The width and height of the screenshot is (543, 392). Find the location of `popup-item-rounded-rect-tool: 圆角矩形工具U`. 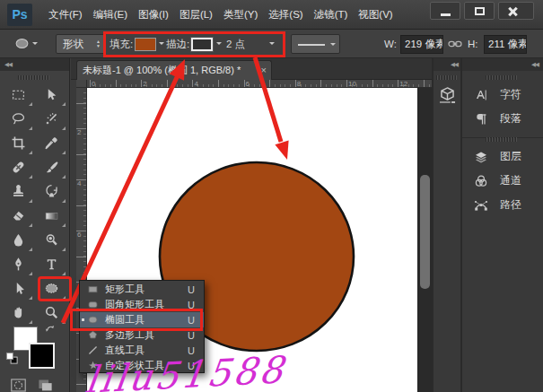

popup-item-rounded-rect-tool: 圆角矩形工具U is located at coordinates (142, 305).